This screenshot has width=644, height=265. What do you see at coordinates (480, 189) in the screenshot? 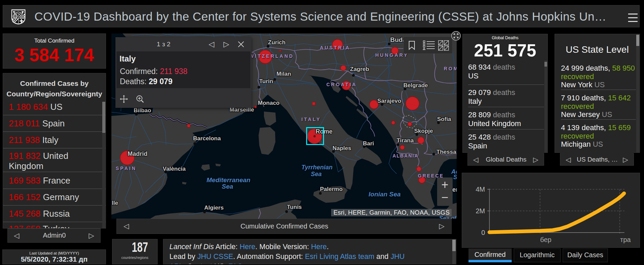
I see `svg-text: 4M` at bounding box center [480, 189].